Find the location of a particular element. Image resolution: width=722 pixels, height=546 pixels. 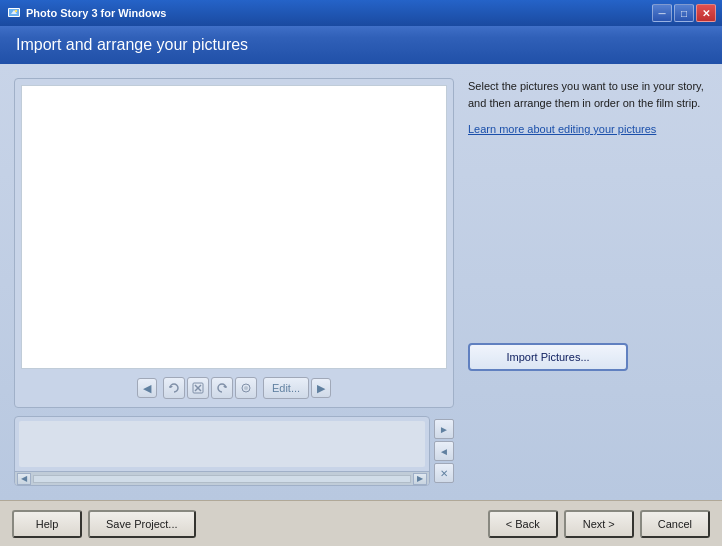

remove-icon is located at coordinates (198, 388).